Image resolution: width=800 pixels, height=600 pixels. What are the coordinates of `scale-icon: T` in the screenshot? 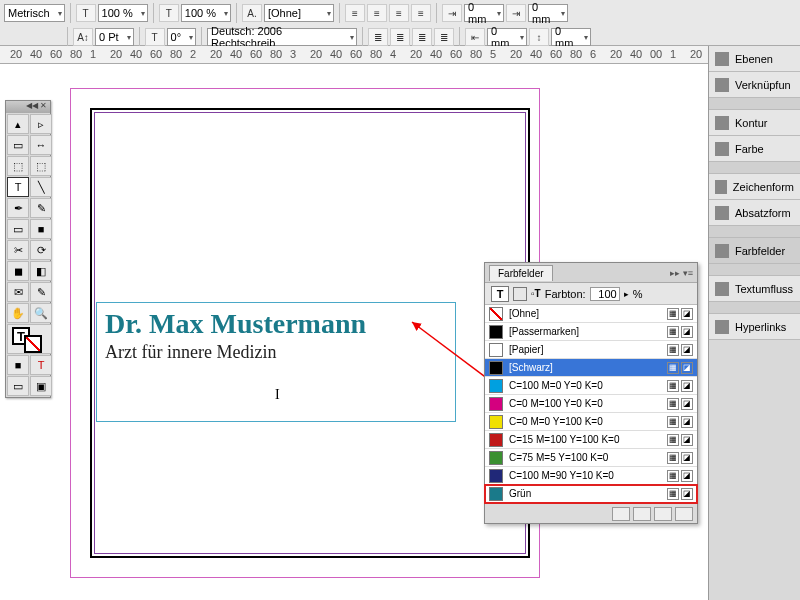 It's located at (169, 13).